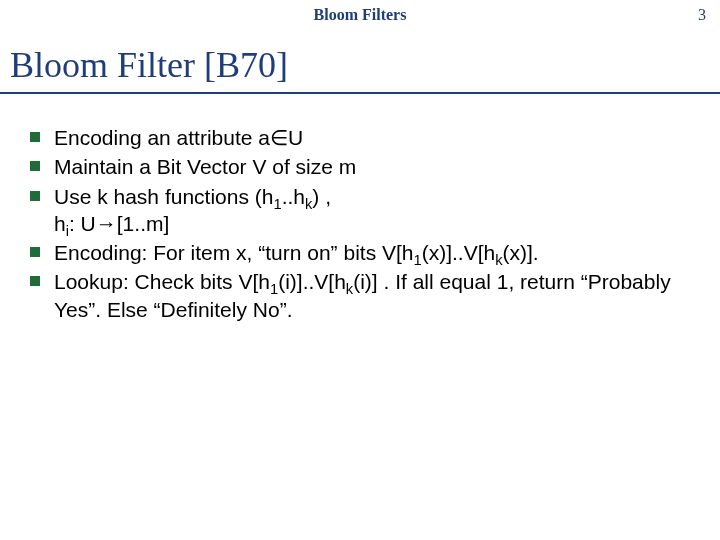 The width and height of the screenshot is (720, 540). I want to click on list-item: Use k hash functions (h1..hk) ,hi: U→[1.…, so click(360, 210).